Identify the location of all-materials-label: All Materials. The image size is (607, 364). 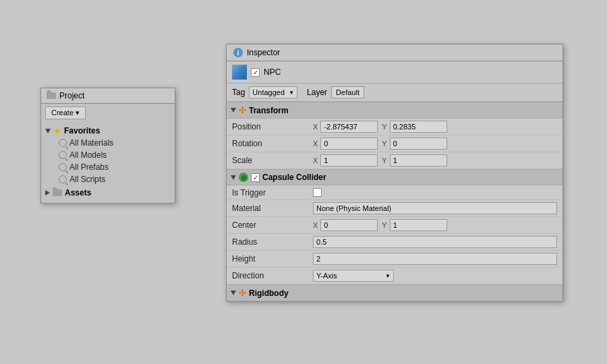
(92, 143).